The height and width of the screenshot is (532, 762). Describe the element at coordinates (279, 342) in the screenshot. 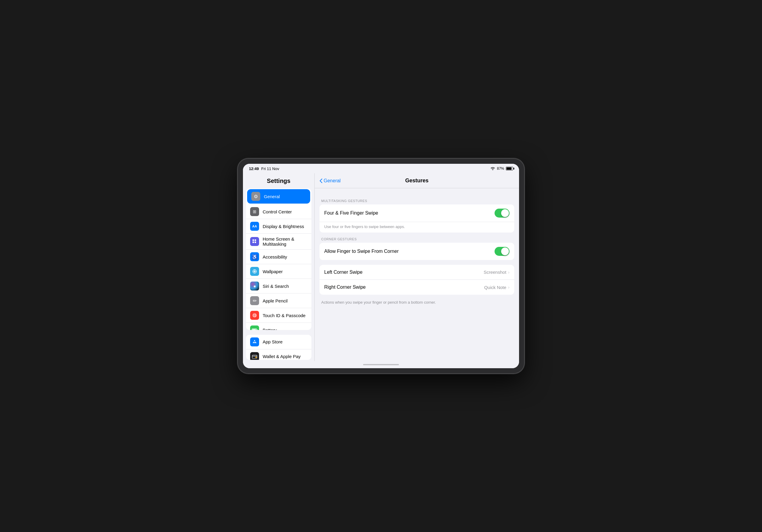

I see `sidebar-item-appstore: App Store` at that location.